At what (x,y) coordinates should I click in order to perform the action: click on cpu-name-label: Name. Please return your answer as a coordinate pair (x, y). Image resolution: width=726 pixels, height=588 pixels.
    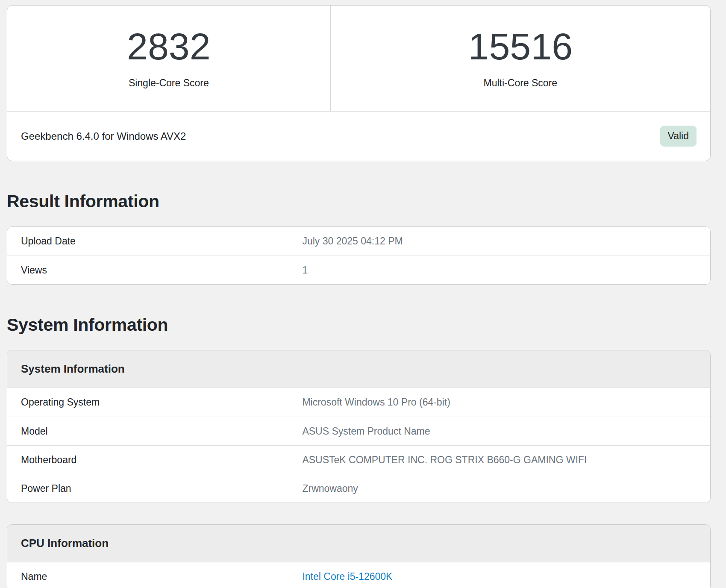
    Looking at the image, I should click on (151, 577).